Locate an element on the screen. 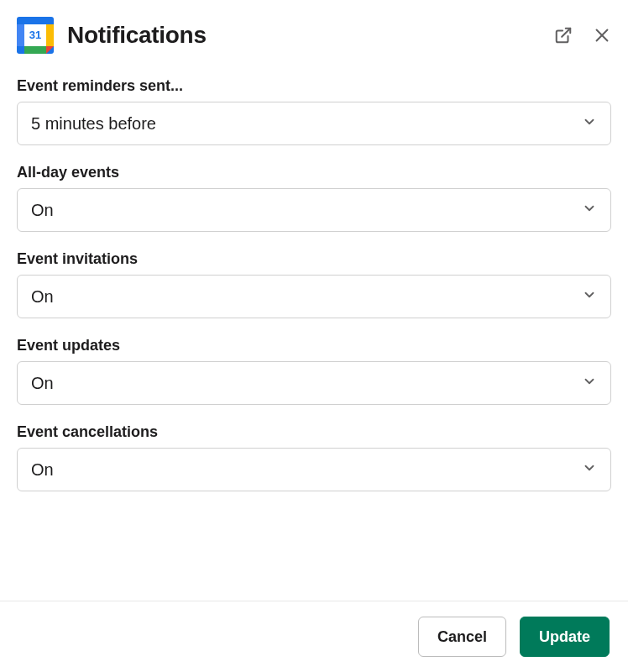 Image resolution: width=628 pixels, height=672 pixels. select-all-day-events: On is located at coordinates (314, 210).